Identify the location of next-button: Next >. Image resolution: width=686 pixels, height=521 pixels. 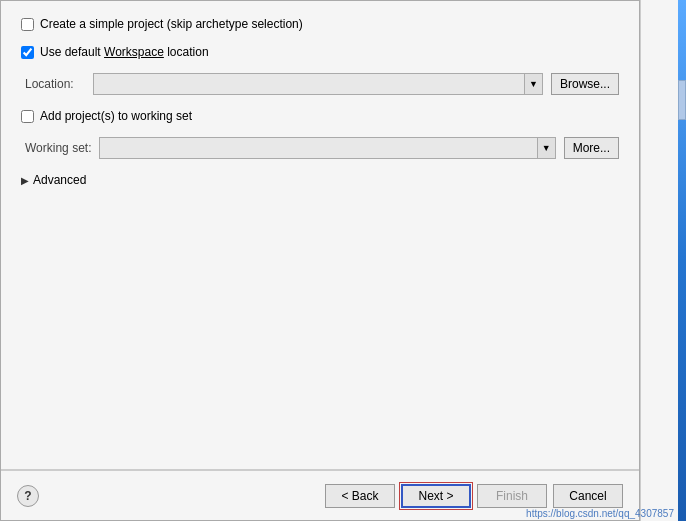
(436, 496).